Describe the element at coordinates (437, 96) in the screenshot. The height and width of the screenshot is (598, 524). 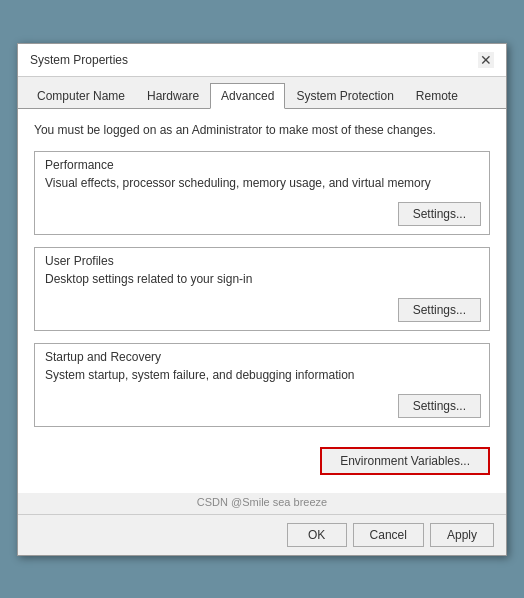
I see `tab-remote: Remote` at that location.